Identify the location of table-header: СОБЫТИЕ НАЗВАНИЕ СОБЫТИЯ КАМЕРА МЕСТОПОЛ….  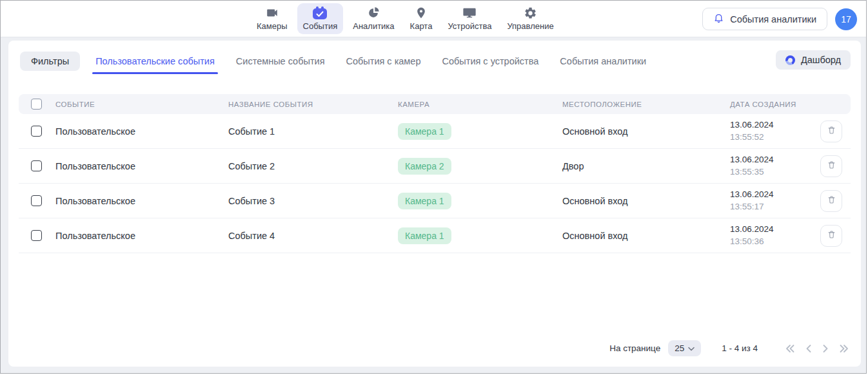
(435, 104).